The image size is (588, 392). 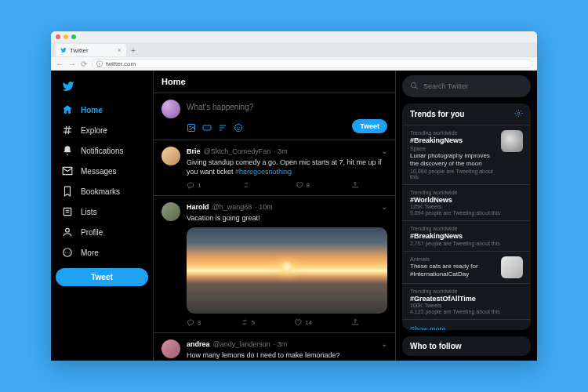 What do you see at coordinates (274, 347) in the screenshot?
I see `tweet: andrea @andy_landerson · 3m ⌄ How many l…` at bounding box center [274, 347].